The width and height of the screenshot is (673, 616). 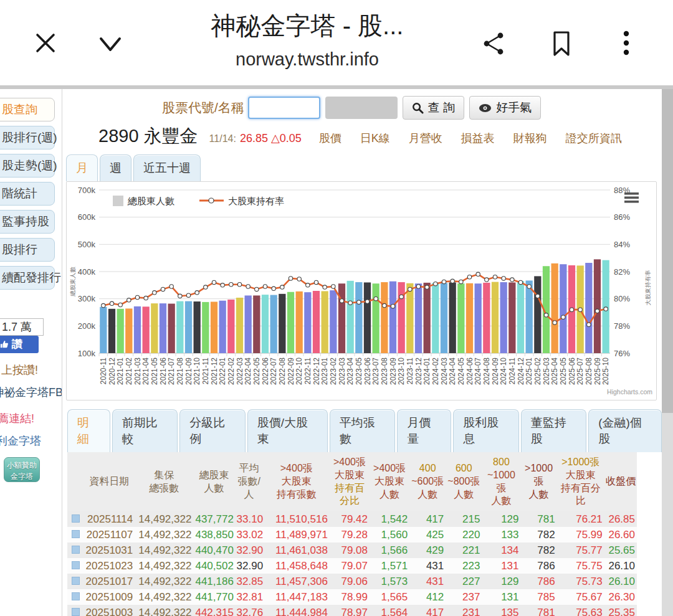 I want to click on cell-value: 440,470, so click(x=214, y=551).